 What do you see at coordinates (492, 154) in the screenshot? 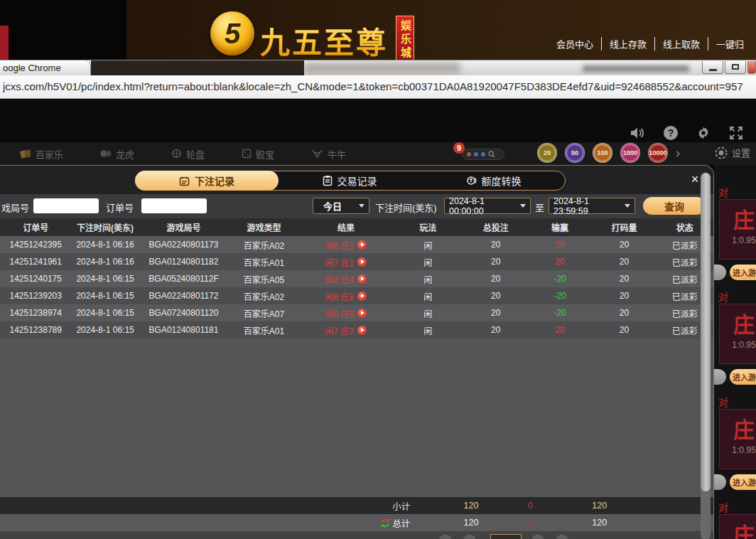
I see `search-magnifier-icon` at bounding box center [492, 154].